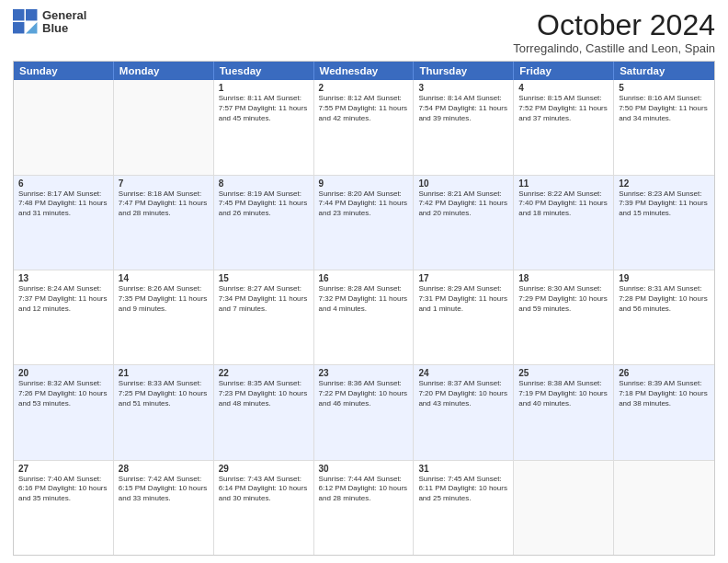  Describe the element at coordinates (463, 204) in the screenshot. I see `day-info: Sunrise: 8:21 AM Sunset: 7:42 PM Dayligh…` at that location.